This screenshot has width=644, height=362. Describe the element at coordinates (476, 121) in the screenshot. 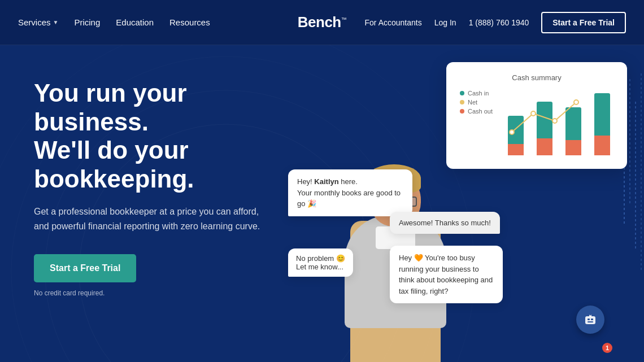

I see `chart-legend: Cash in Net Cash out` at that location.